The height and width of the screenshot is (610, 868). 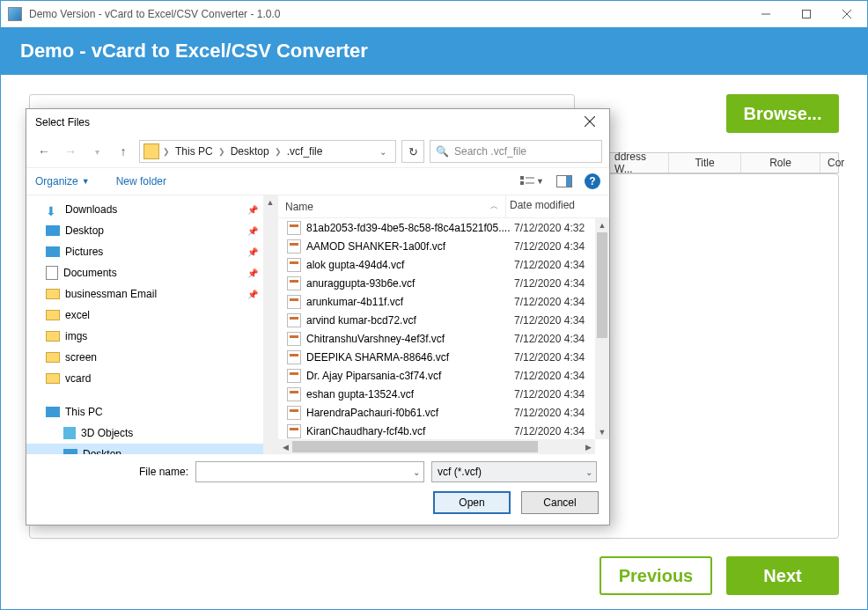 I want to click on file-row: arvind kumar-bcd72.vcf7/12/2020 4:34, so click(x=444, y=320).